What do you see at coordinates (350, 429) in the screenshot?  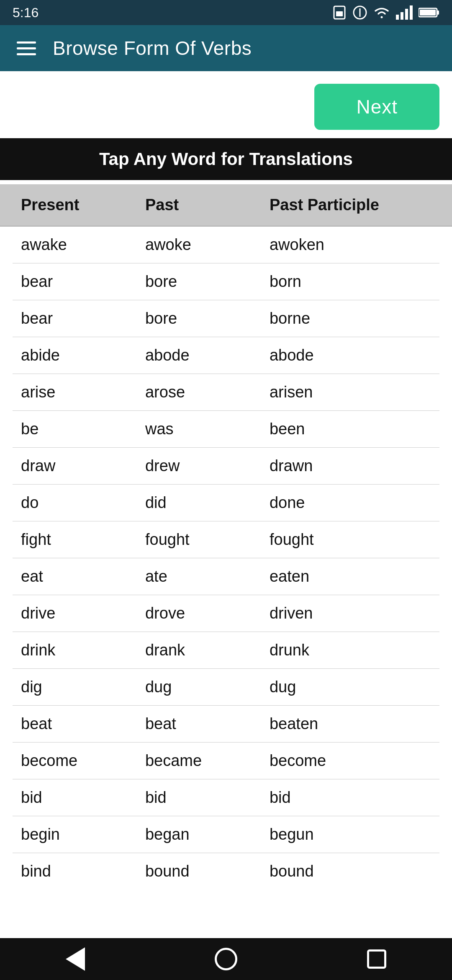 I see `cell-past-participle: been` at bounding box center [350, 429].